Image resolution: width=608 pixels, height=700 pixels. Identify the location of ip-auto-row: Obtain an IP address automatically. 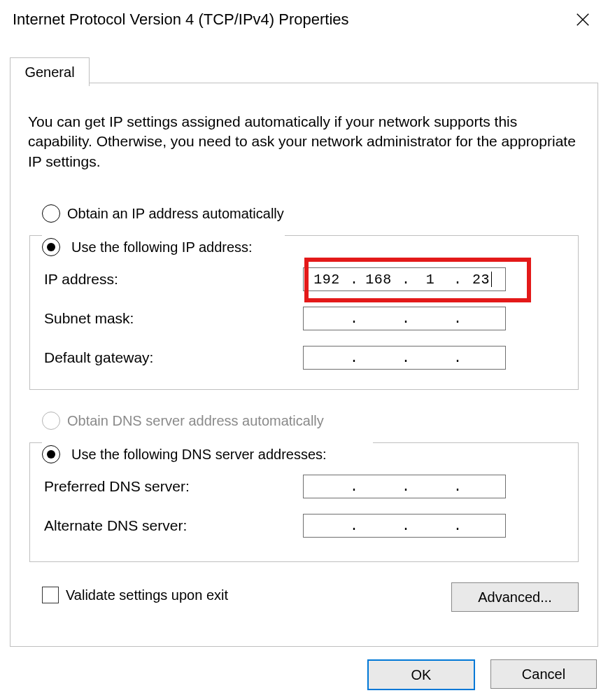
(163, 214).